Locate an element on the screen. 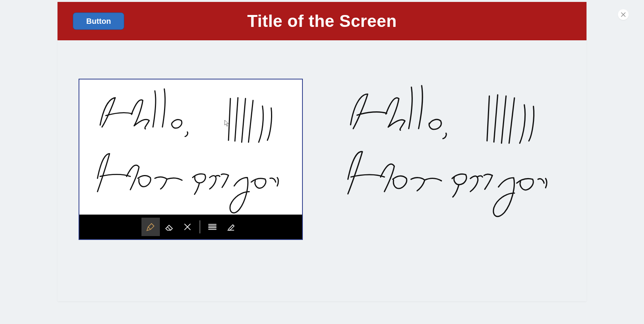 This screenshot has width=644, height=324. lines-tool-button is located at coordinates (212, 227).